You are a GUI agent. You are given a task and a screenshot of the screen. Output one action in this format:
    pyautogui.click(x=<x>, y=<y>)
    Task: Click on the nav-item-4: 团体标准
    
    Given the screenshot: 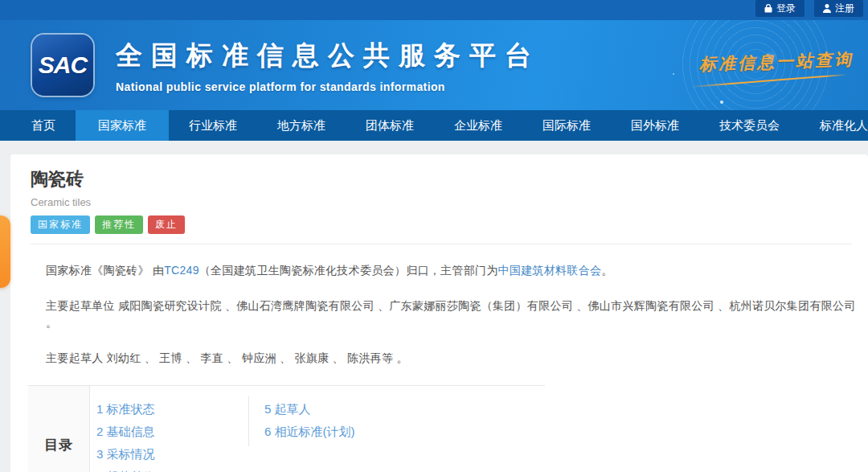 What is the action you would take?
    pyautogui.click(x=390, y=125)
    